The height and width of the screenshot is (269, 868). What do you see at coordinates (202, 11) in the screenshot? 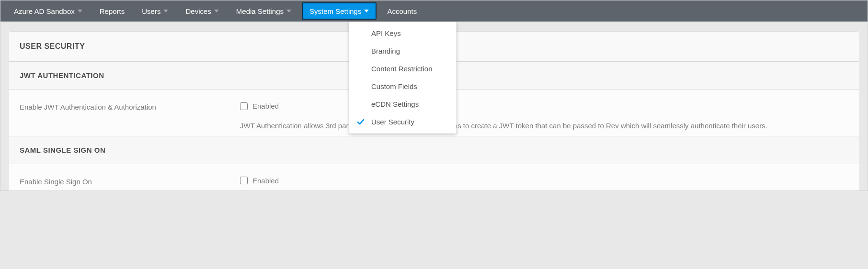
I see `nav-devices: Devices` at bounding box center [202, 11].